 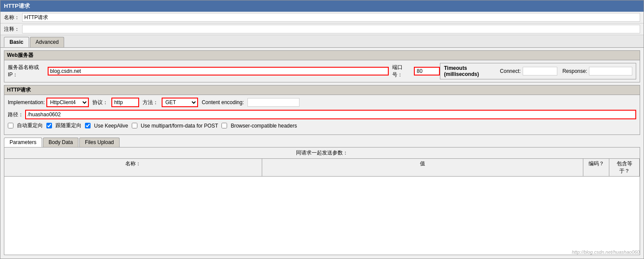 What do you see at coordinates (322, 126) in the screenshot?
I see `checkboxes-row: 自动重定向 跟随重定向 Use KeepAlive Use multipart/…` at bounding box center [322, 126].